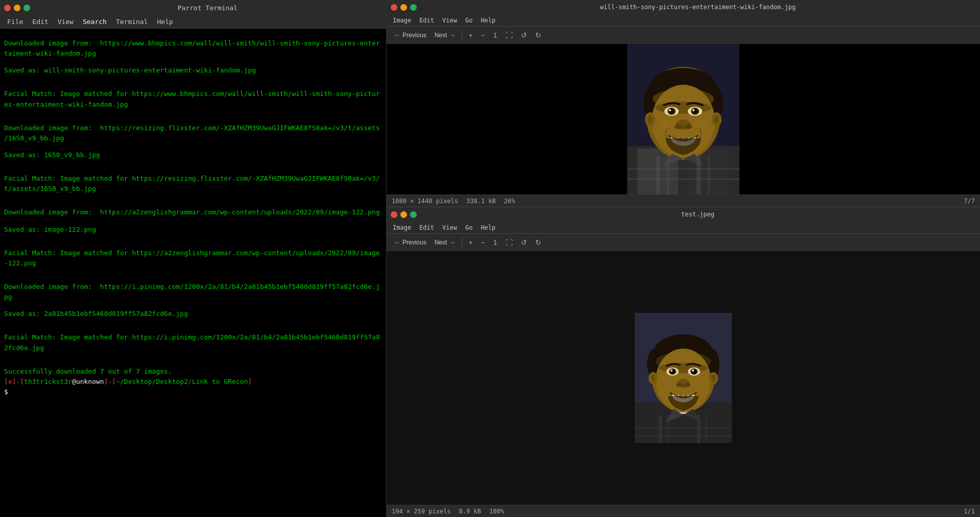  I want to click on toolbar-separator, so click(462, 35).